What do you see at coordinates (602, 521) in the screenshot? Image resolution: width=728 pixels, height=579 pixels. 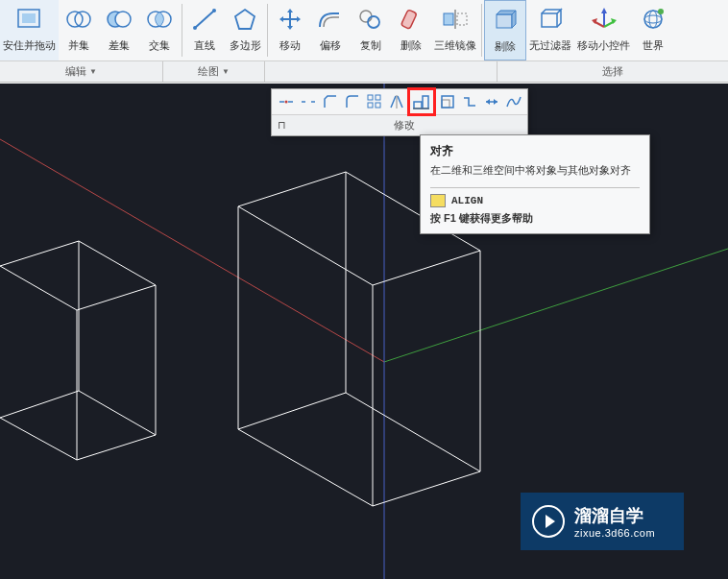 I see `watermark-logo: 溜溜自学 zixue.3d66.com` at bounding box center [602, 521].